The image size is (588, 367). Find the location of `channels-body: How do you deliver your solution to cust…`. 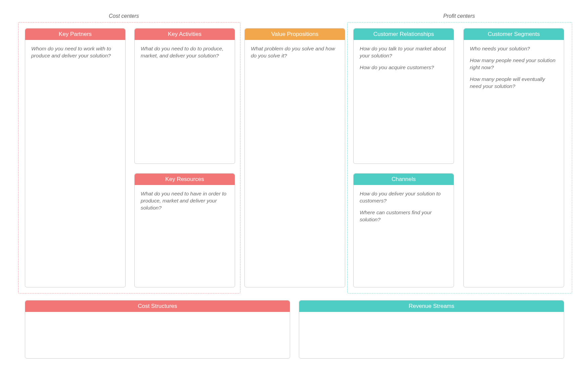

channels-body: How do you deliver your solution to cust… is located at coordinates (404, 207).